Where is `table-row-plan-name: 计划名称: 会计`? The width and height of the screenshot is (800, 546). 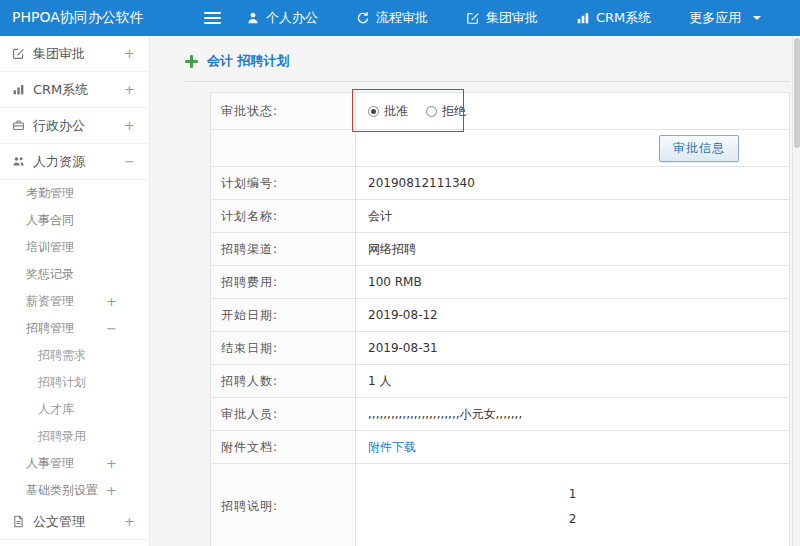 table-row-plan-name: 计划名称: 会计 is located at coordinates (500, 216).